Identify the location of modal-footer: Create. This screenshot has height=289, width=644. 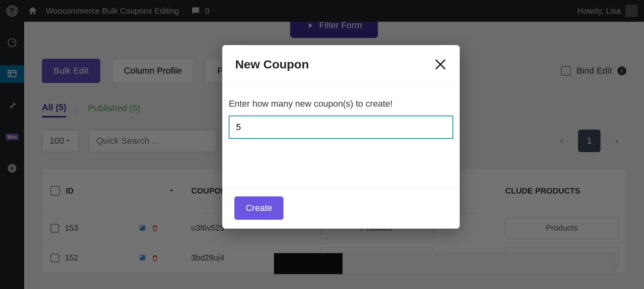
(341, 208).